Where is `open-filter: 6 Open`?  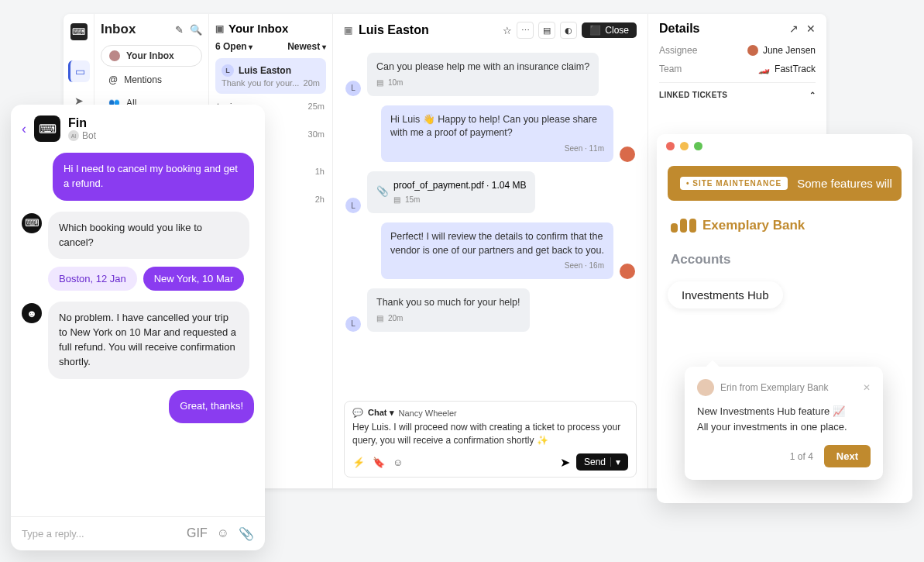 open-filter: 6 Open is located at coordinates (234, 47).